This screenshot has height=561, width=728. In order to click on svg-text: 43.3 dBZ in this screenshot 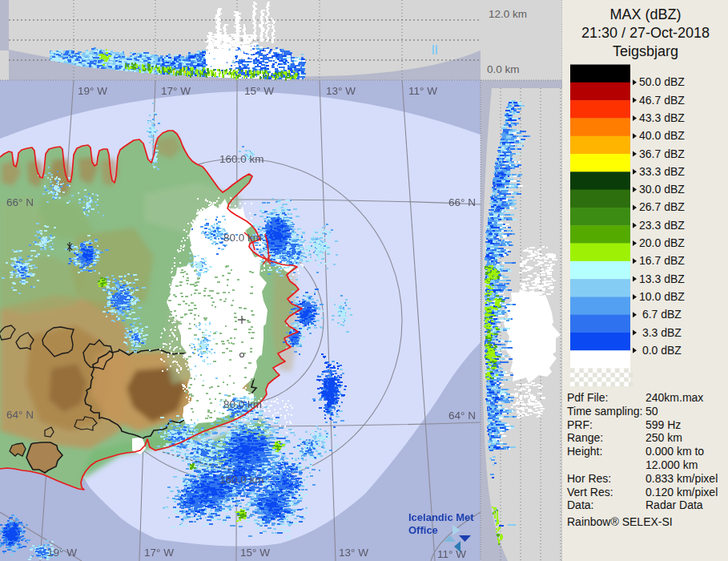, I will do `click(662, 118)`.